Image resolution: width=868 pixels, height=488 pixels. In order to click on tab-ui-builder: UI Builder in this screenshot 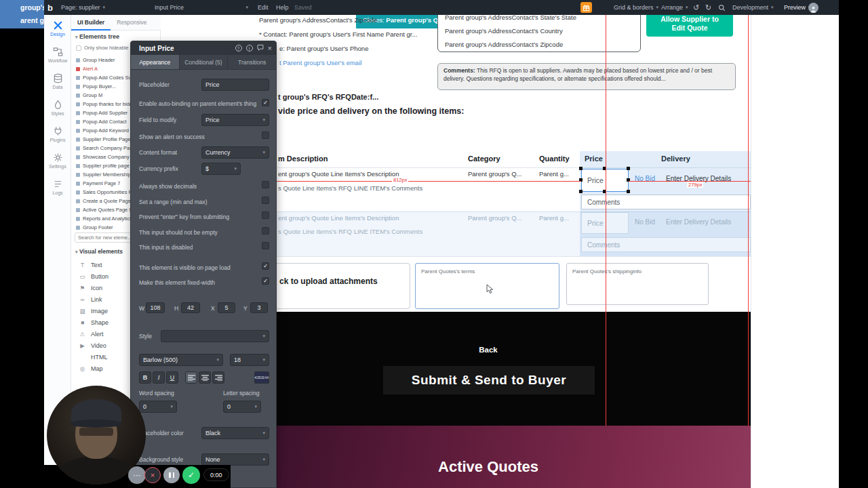, I will do `click(91, 23)`.